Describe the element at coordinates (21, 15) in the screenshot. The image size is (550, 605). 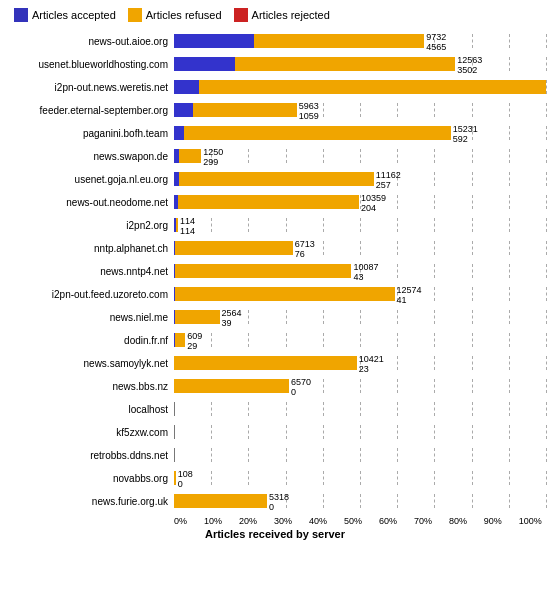
I see `accepted-color-box` at that location.